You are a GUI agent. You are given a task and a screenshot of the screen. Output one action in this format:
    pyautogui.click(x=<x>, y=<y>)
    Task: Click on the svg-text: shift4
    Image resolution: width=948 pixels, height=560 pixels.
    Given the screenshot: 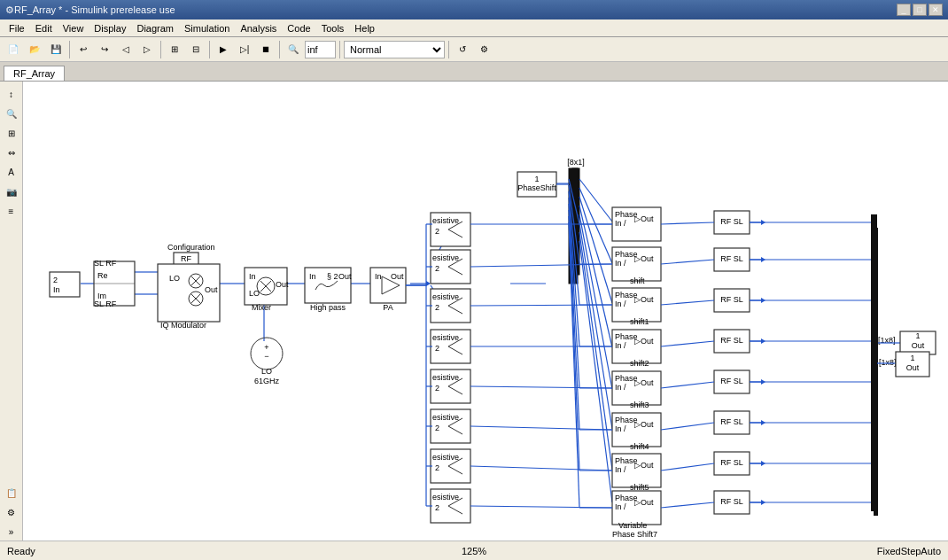 What is the action you would take?
    pyautogui.click(x=640, y=447)
    